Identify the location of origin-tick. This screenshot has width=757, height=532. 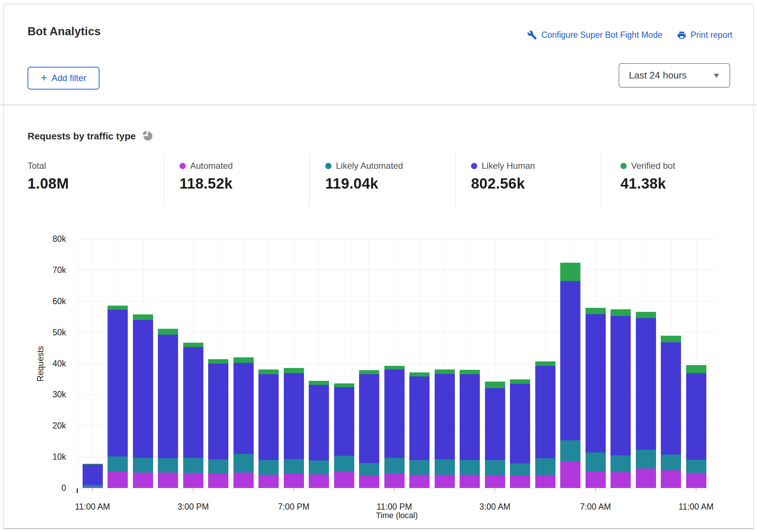
(77, 491).